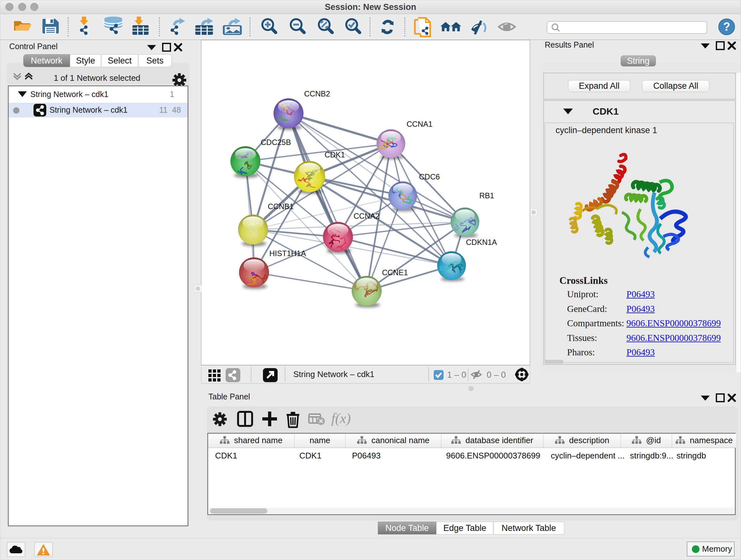 This screenshot has height=560, width=741. What do you see at coordinates (276, 142) in the screenshot?
I see `svg-text: CDC25B` at bounding box center [276, 142].